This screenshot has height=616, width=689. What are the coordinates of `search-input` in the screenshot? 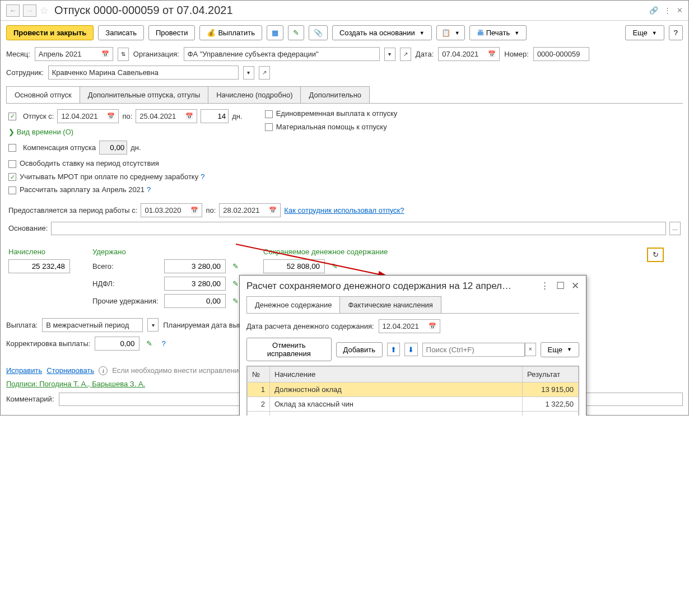 It's located at (474, 349).